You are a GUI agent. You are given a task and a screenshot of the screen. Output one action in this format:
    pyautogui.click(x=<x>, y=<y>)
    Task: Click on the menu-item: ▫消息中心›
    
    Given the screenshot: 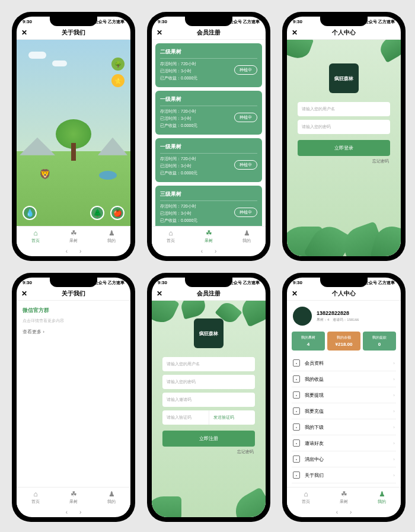 What is the action you would take?
    pyautogui.click(x=344, y=459)
    